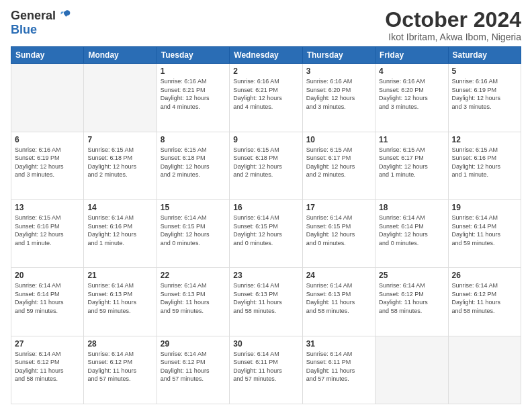 The width and height of the screenshot is (532, 411). What do you see at coordinates (193, 275) in the screenshot?
I see `day-number: 22` at bounding box center [193, 275].